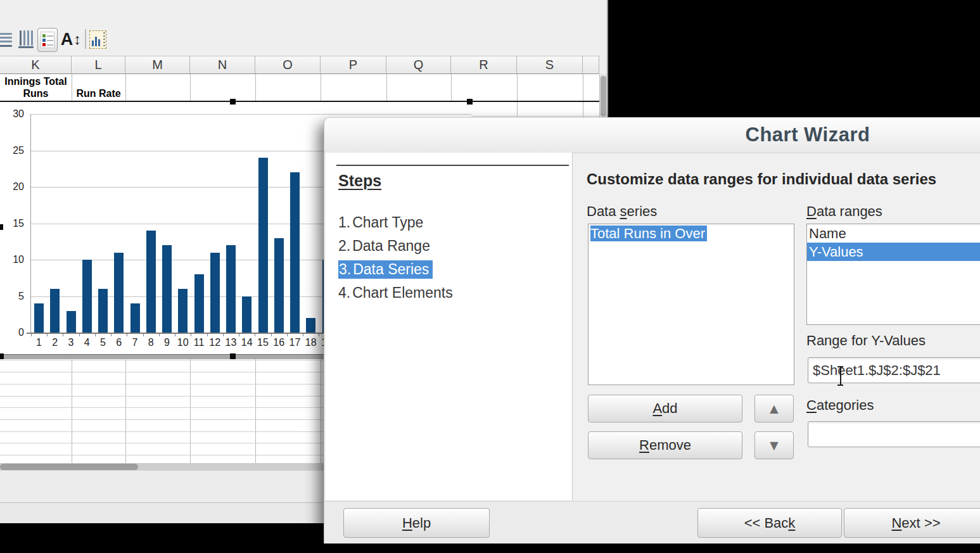  Describe the element at coordinates (550, 65) in the screenshot. I see `col-header-S: S` at that location.